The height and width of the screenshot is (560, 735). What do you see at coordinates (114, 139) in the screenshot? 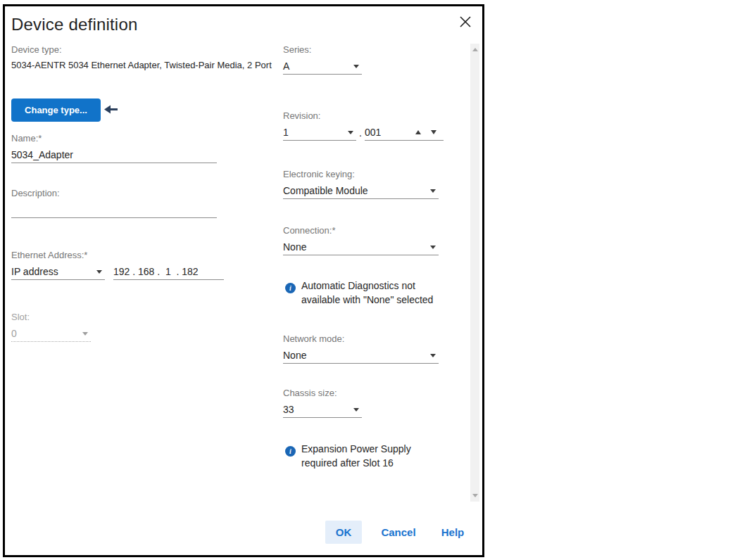
I see `name-label: Name:*` at bounding box center [114, 139].